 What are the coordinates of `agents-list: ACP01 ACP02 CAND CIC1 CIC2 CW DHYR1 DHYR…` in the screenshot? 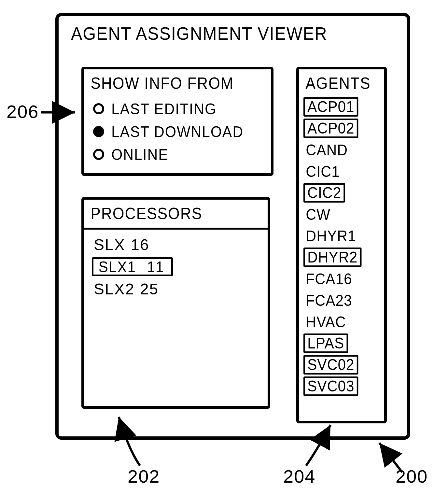 It's located at (342, 247).